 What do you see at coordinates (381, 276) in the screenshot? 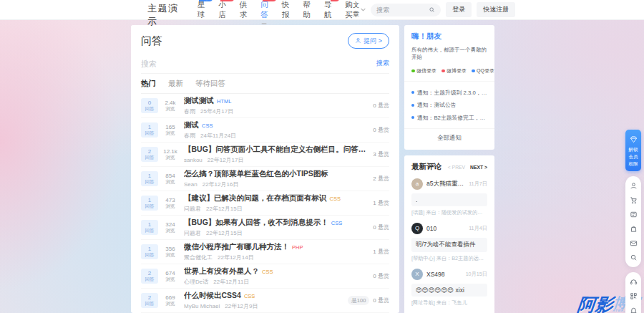
I see `bounty-count: 0 悬赏` at bounding box center [381, 276].